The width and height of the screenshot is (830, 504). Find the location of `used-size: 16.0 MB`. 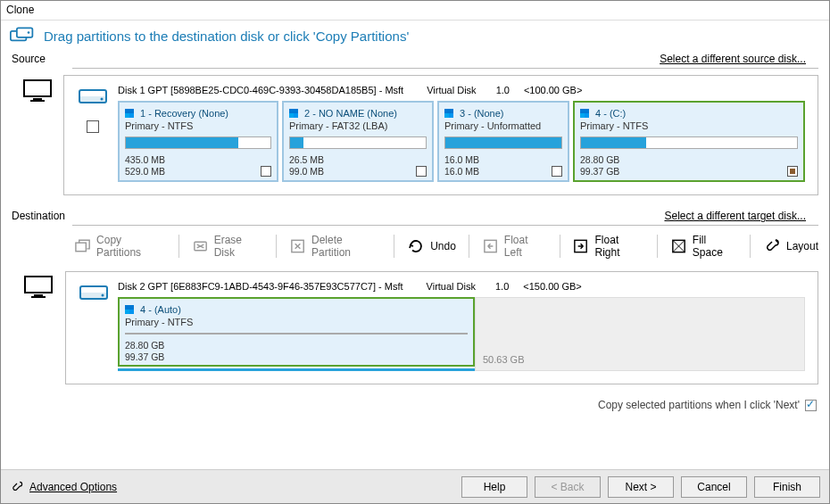

used-size: 16.0 MB is located at coordinates (462, 161).